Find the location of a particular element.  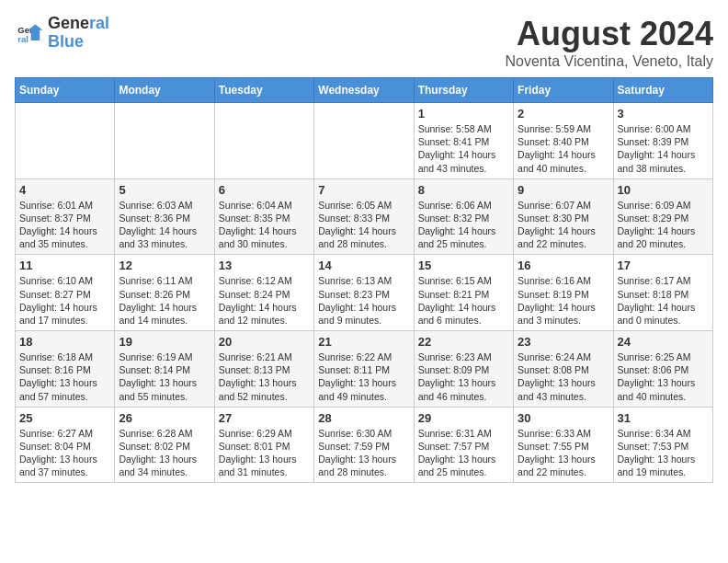

day-number: 24 is located at coordinates (664, 342).